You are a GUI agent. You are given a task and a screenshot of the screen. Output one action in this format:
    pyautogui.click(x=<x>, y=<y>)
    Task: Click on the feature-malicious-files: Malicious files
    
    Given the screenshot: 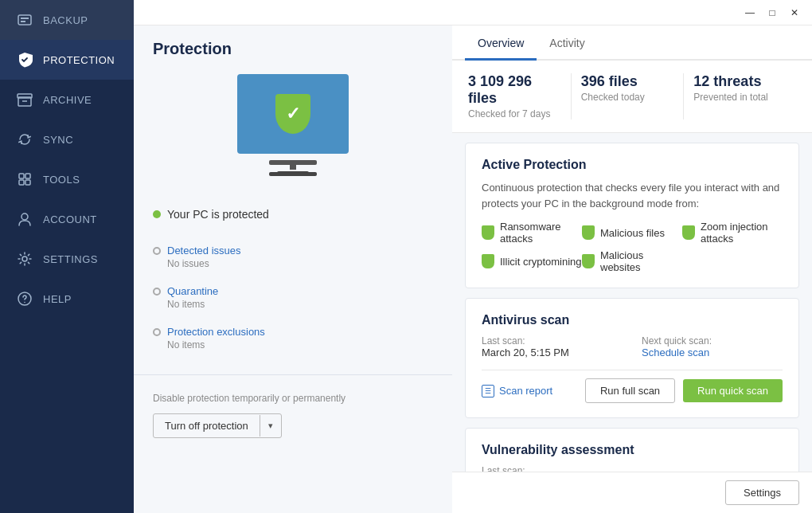 What is the action you would take?
    pyautogui.click(x=632, y=233)
    